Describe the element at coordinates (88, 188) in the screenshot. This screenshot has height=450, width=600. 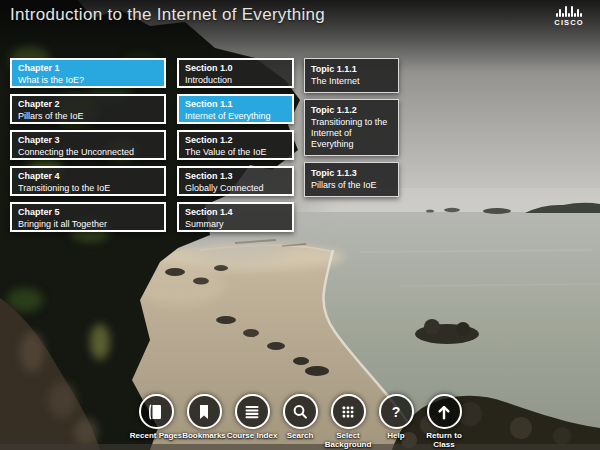
I see `chapter-title: Transitioning to the IoE` at that location.